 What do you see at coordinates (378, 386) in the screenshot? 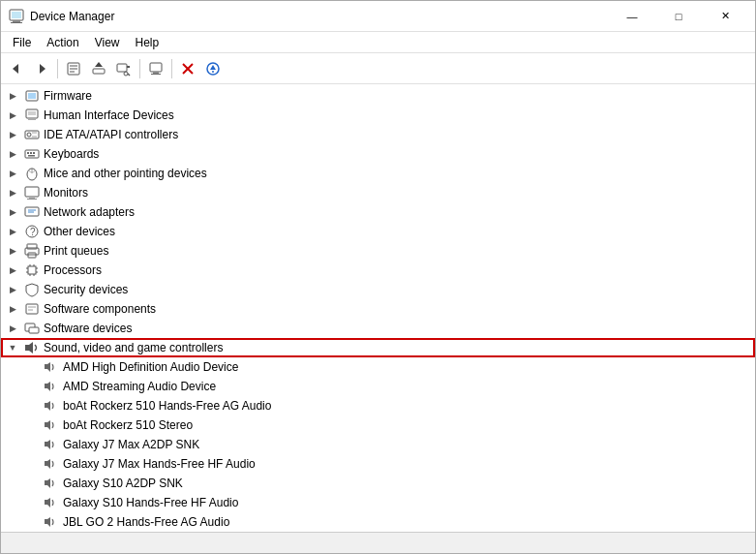
I see `tree-item: AMD Streaming Audio Device` at bounding box center [378, 386].